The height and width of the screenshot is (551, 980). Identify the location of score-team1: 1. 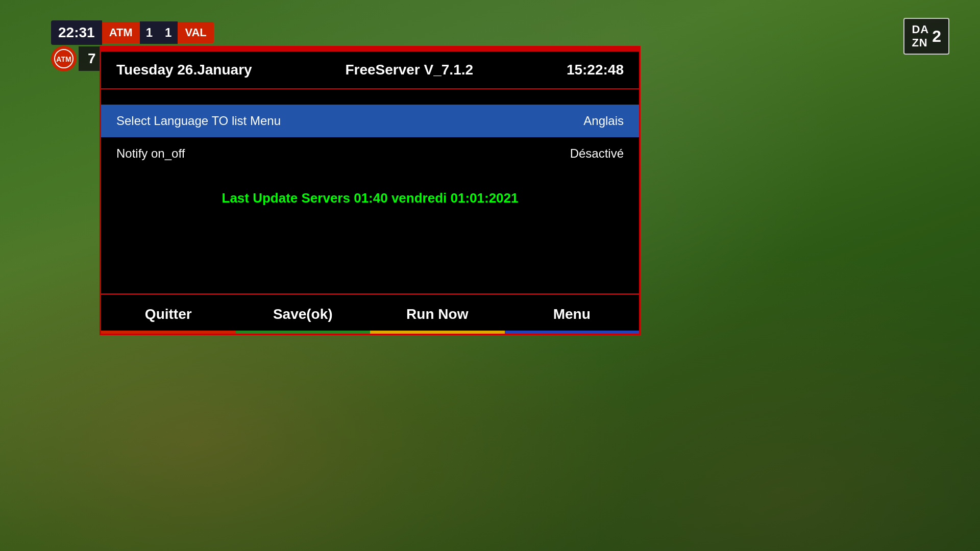
(149, 33).